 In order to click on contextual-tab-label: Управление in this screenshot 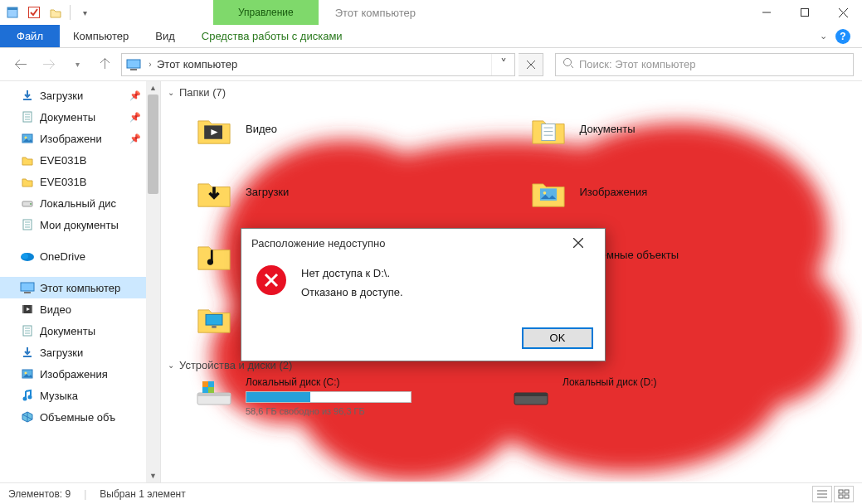, I will do `click(265, 12)`.